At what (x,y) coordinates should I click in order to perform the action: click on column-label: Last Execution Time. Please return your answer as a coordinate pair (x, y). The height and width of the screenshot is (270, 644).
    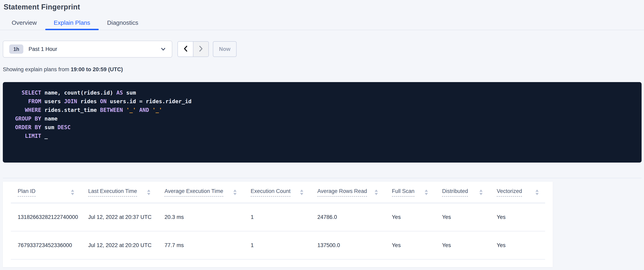
    Looking at the image, I should click on (112, 192).